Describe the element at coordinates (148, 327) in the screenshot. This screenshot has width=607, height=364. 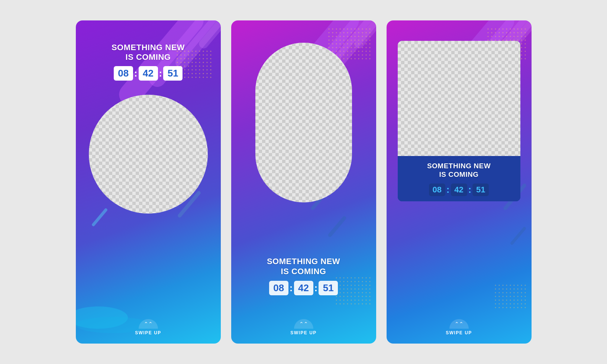
I see `card1-swipe-up: ⌃⌃ SWIPE UP` at that location.